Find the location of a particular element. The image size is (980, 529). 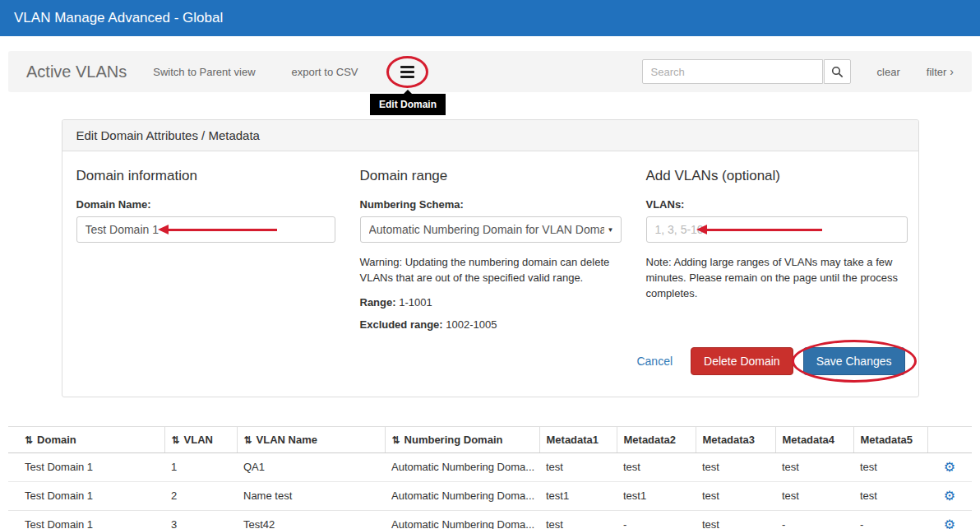

menu-button is located at coordinates (408, 72).